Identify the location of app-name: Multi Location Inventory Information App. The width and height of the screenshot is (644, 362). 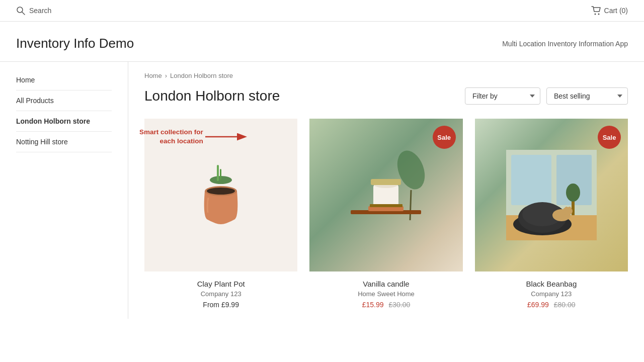
(565, 44).